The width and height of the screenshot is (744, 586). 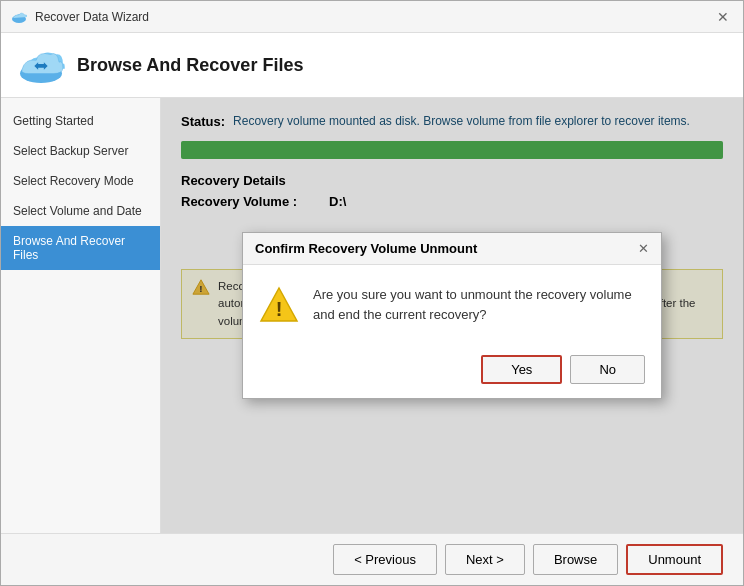 What do you see at coordinates (80, 181) in the screenshot?
I see `sidebar-item-select-recovery-mode: Select Recovery Mode` at bounding box center [80, 181].